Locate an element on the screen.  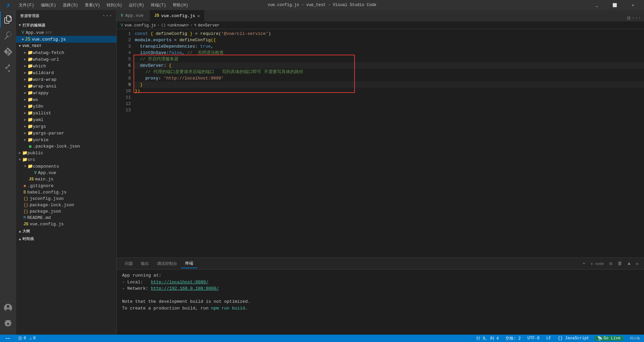
breadcrumb-file: vue.config.js is located at coordinates (140, 25).